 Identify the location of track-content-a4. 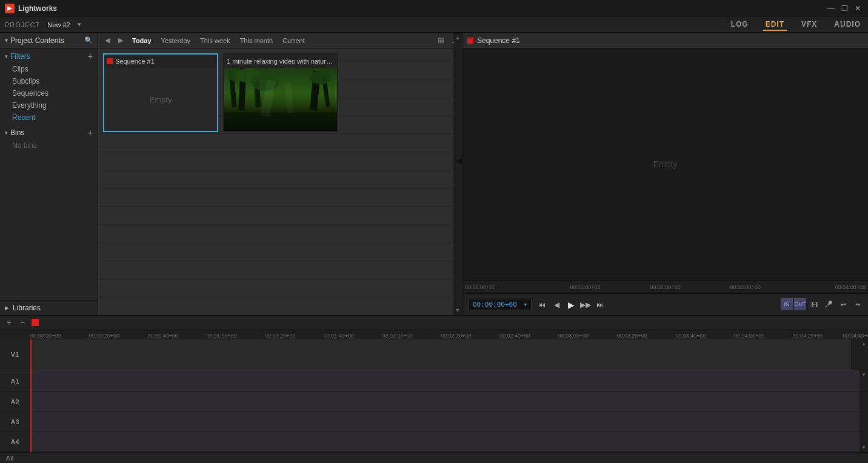
(445, 442).